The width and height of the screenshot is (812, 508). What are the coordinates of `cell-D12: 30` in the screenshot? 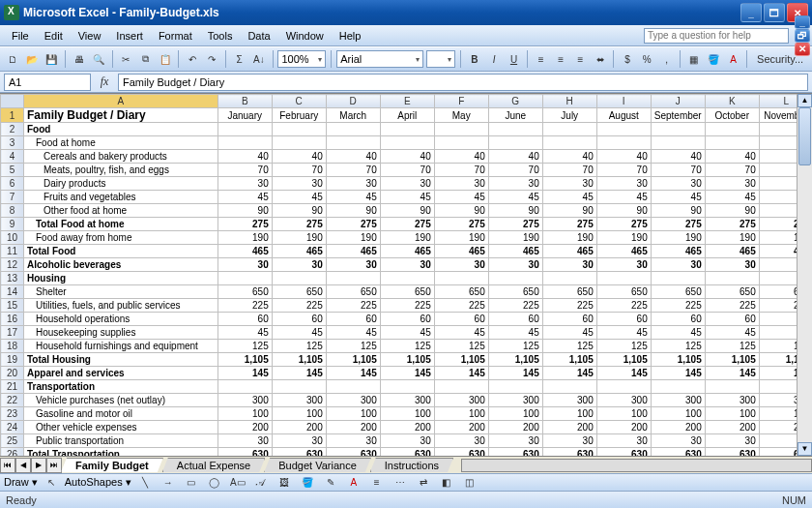 It's located at (353, 265).